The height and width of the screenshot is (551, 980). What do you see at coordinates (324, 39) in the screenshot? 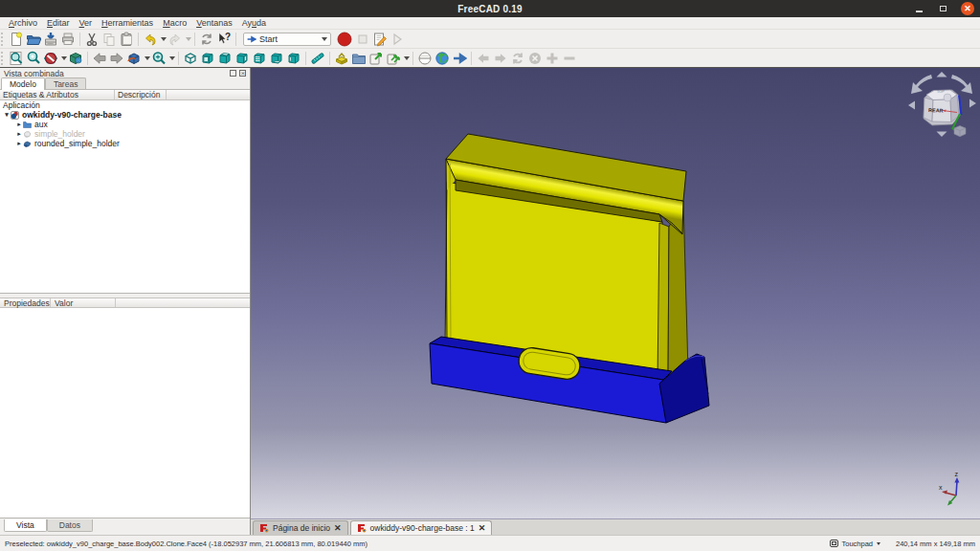
I see `workbench-dropdown-icon` at bounding box center [324, 39].